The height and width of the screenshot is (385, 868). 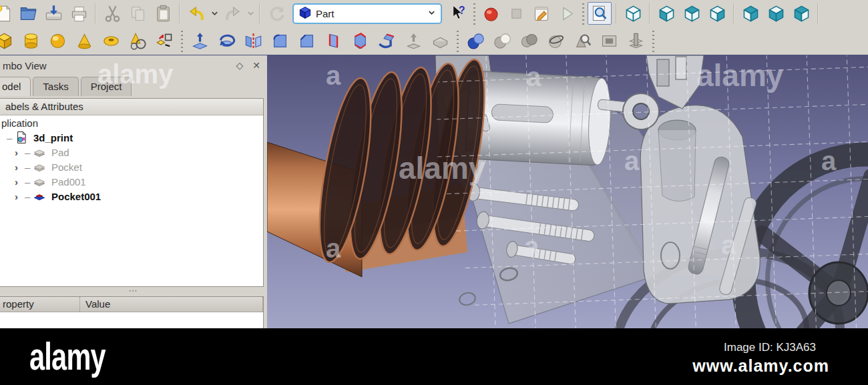 What do you see at coordinates (134, 292) in the screenshot?
I see `panel-splitter: ⋯` at bounding box center [134, 292].